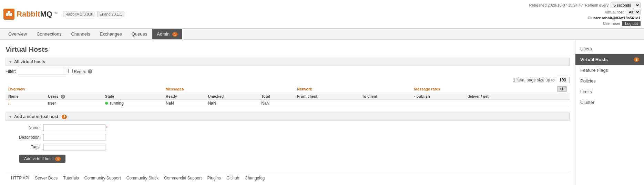 The height and width of the screenshot is (185, 644). I want to click on sidebar-item-virtual-hosts: Virtual Hosts 2, so click(610, 59).